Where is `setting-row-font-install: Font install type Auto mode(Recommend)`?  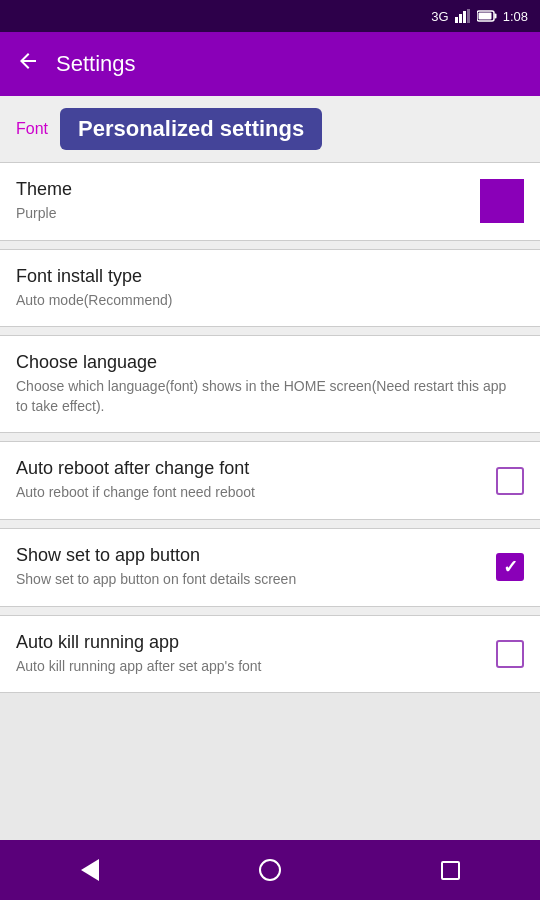
setting-row-font-install: Font install type Auto mode(Recommend) is located at coordinates (270, 288).